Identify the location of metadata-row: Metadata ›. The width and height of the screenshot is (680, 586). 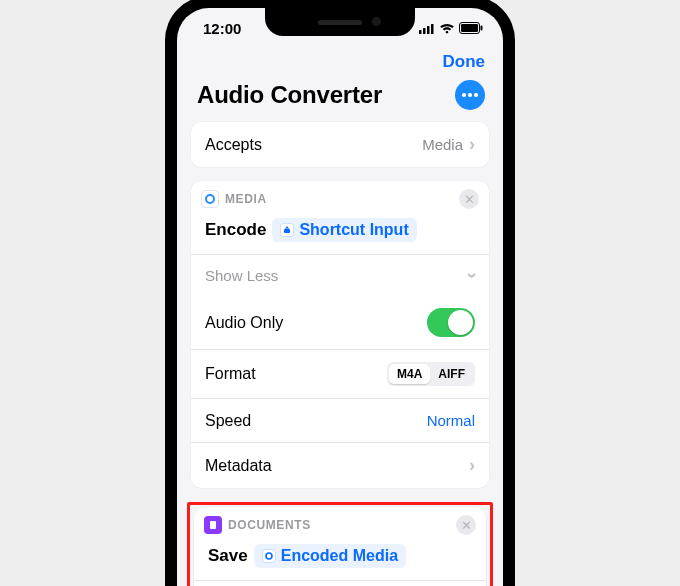
(340, 465).